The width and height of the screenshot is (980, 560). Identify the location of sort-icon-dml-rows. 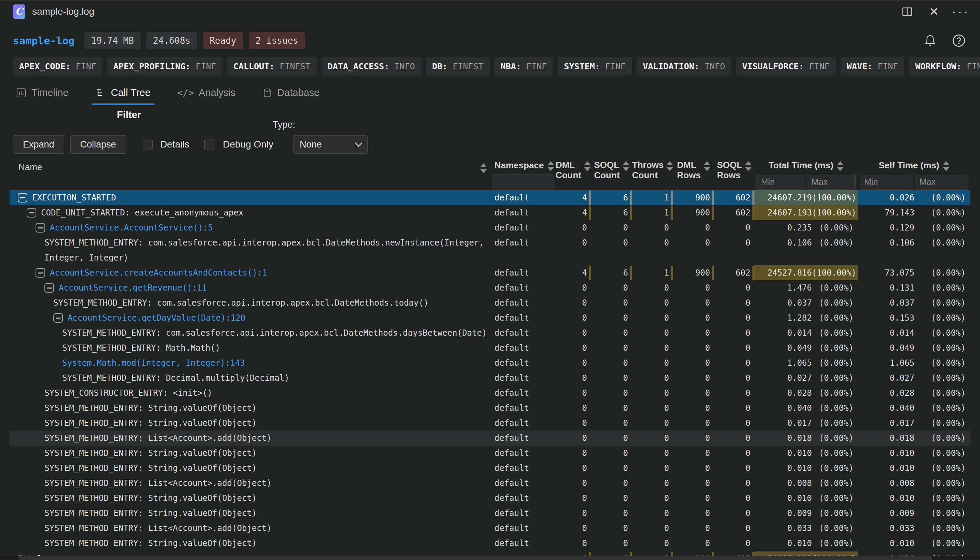
(707, 166).